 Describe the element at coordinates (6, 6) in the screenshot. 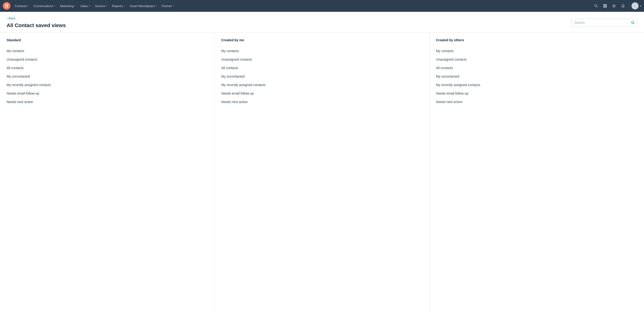

I see `hubspot-logo` at that location.